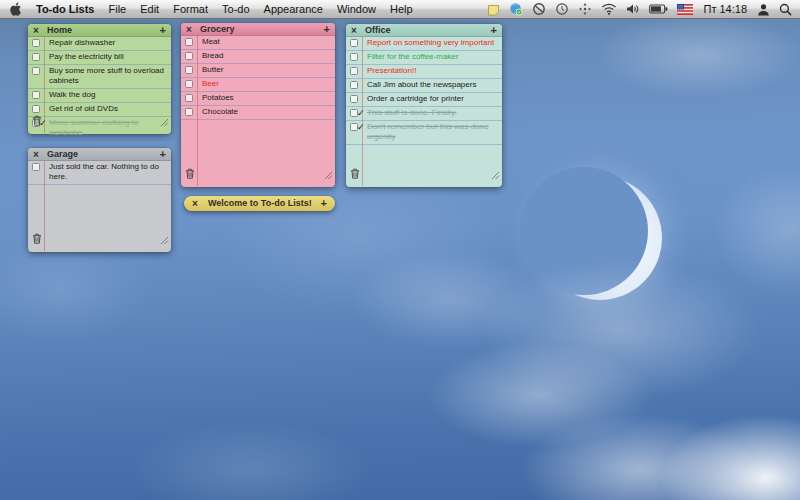  I want to click on note-titlebar: ×Garage+, so click(100, 154).